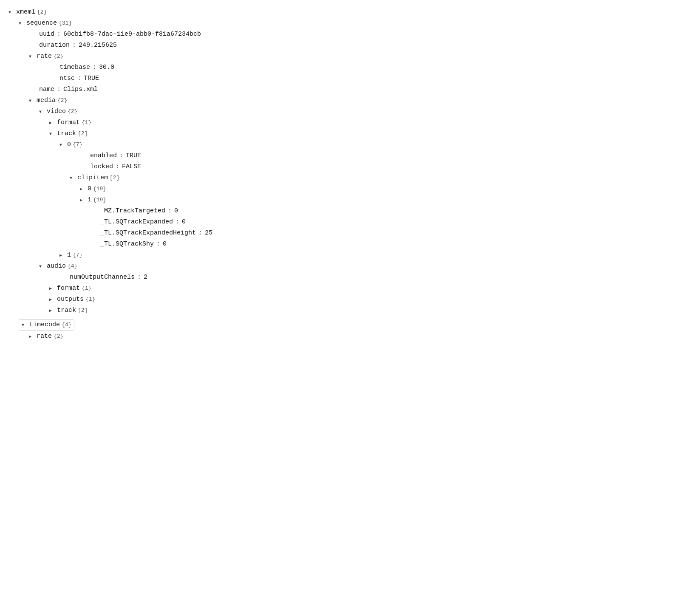  What do you see at coordinates (87, 123) in the screenshot?
I see `format1-badge: {1}` at bounding box center [87, 123].